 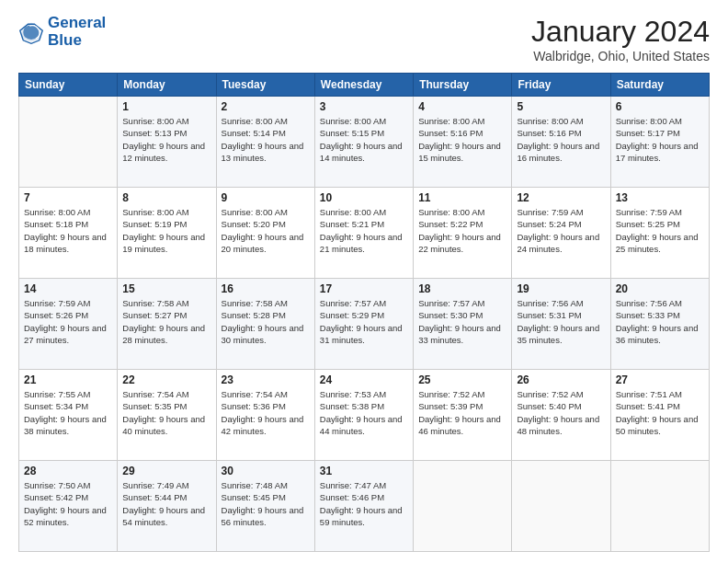 I want to click on day-info: Sunrise: 7:59 AMSunset: 5:24 PMDaylight:…, so click(x=561, y=230).